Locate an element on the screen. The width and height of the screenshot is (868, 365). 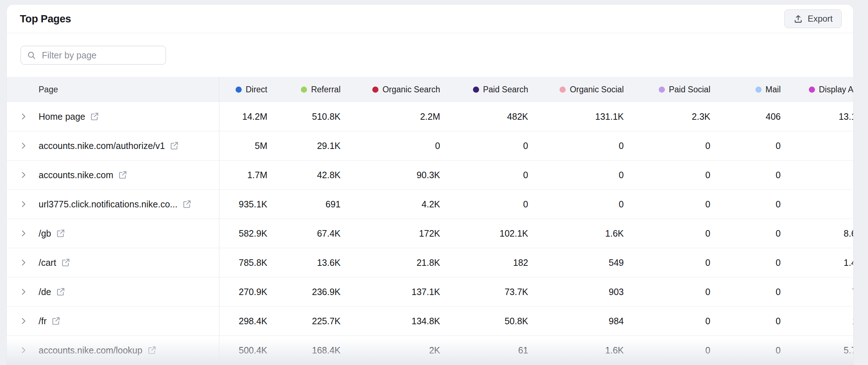
column-header-referral: Referral is located at coordinates (304, 89).